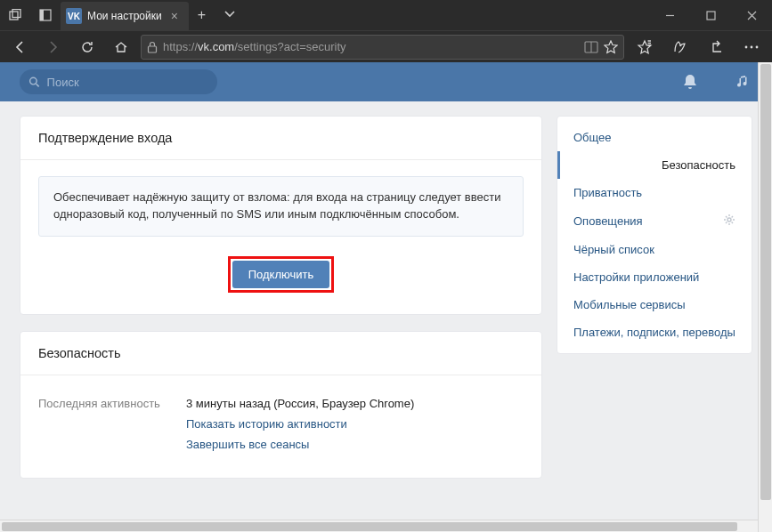 The height and width of the screenshot is (532, 772). I want to click on search-input, so click(128, 82).